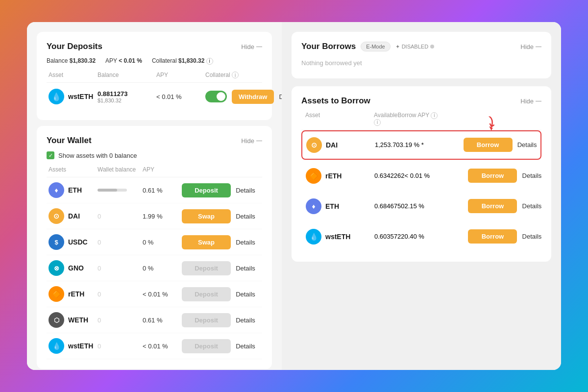 This screenshot has height=392, width=588. What do you see at coordinates (154, 320) in the screenshot?
I see `wallet-row-weth: ⬡ WETH 0 0.61 % Deposit Details` at bounding box center [154, 320].